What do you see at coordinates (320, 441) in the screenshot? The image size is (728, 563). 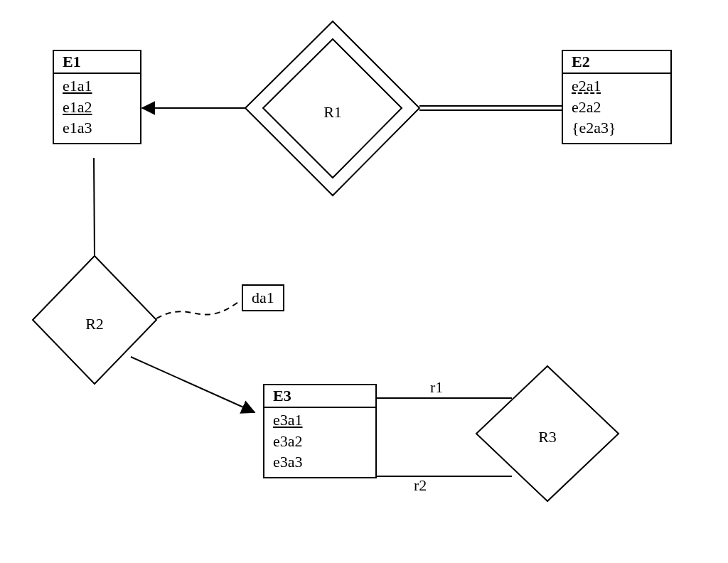 I see `entity-e3-attr-e3a2: e3a2` at bounding box center [320, 441].